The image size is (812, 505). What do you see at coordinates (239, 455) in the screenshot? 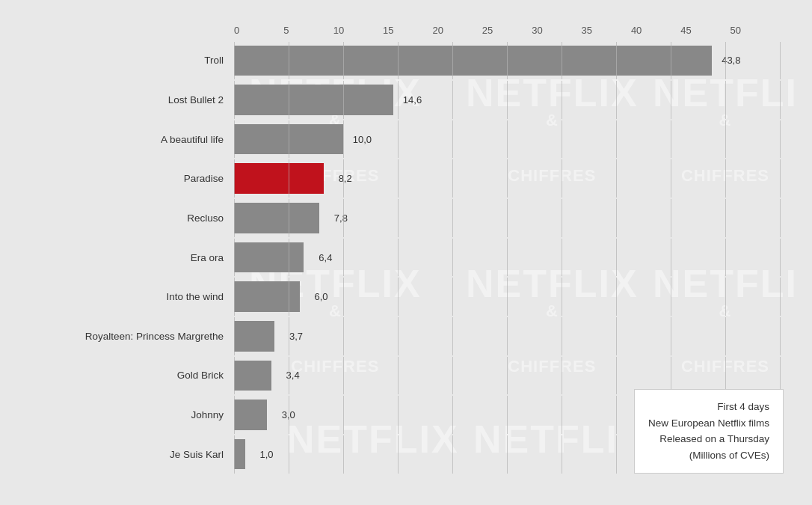
I see `bar-fill-10: 1,0` at bounding box center [239, 455].